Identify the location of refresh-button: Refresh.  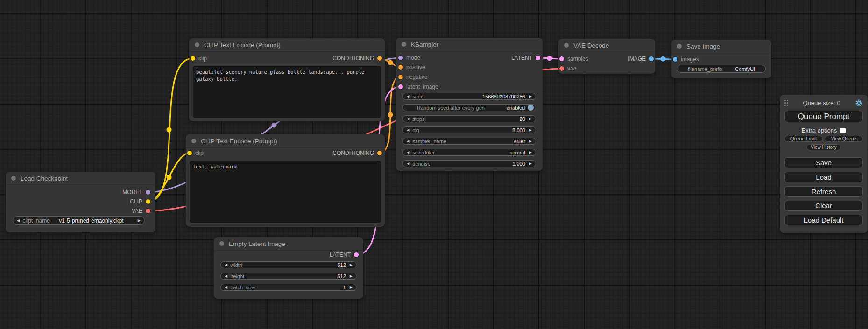
(824, 191).